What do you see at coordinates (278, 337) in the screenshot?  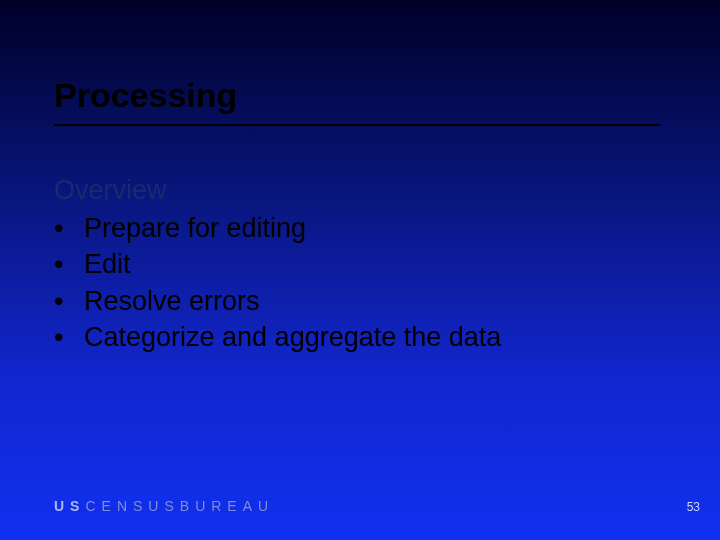 I see `list-item: • Categorize and aggregate the data` at bounding box center [278, 337].